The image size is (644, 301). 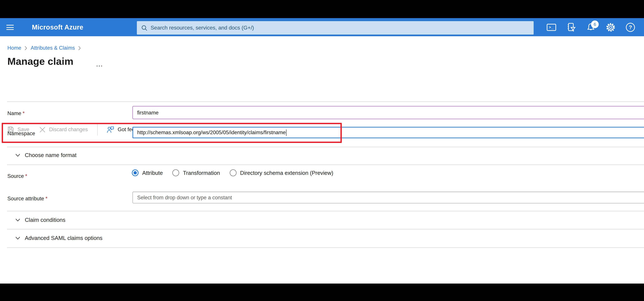 What do you see at coordinates (595, 25) in the screenshot?
I see `notification-count-badge: 6` at bounding box center [595, 25].